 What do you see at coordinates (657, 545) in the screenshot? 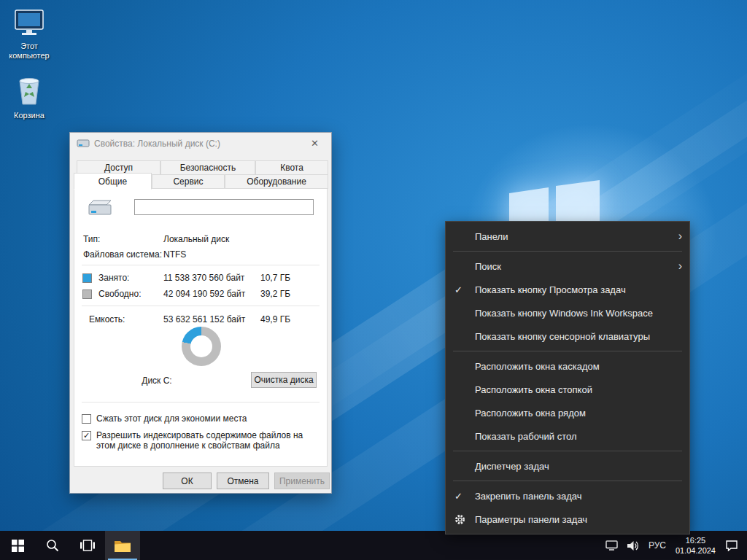
I see `language-indicator: РУС` at bounding box center [657, 545].